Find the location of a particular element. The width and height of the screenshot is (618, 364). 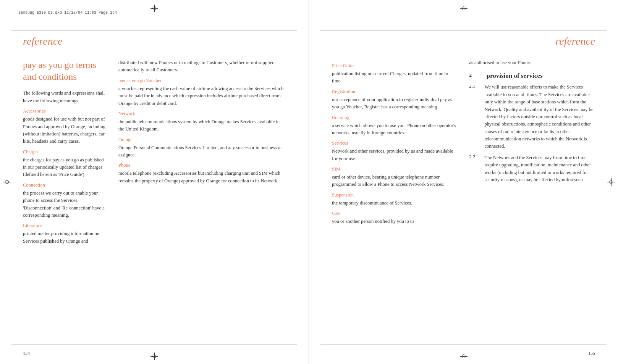

term-phone: Phone mobile telephone (excluding Access… is located at coordinates (202, 174).